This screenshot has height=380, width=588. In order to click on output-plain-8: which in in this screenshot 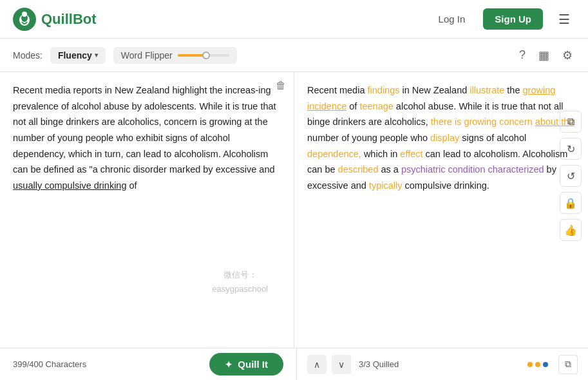, I will do `click(381, 154)`.